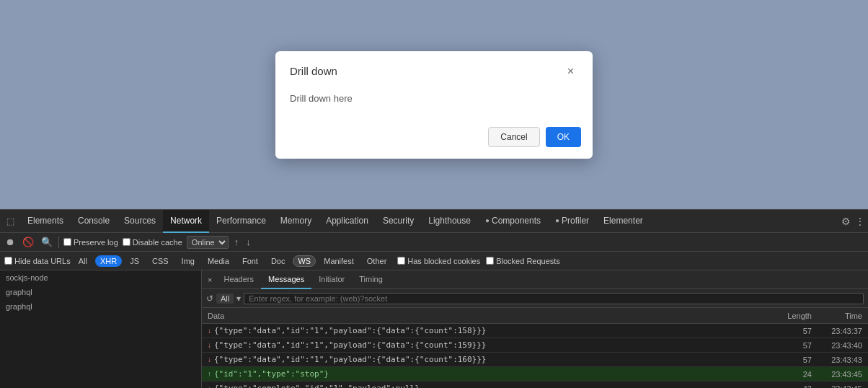 This screenshot has height=388, width=868. I want to click on arrow-up-icon: ↑, so click(209, 374).